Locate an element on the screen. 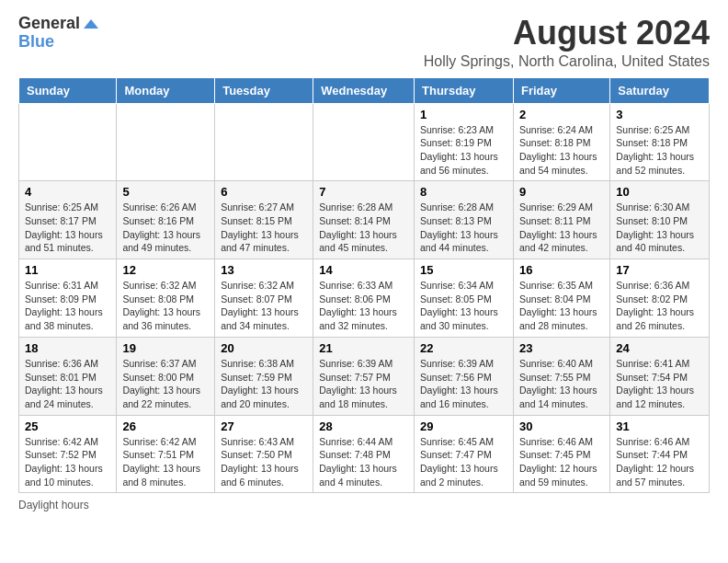 This screenshot has width=728, height=563. day-info: Sunrise: 6:41 AM Sunset: 7:54 PM Dayligh… is located at coordinates (660, 385).